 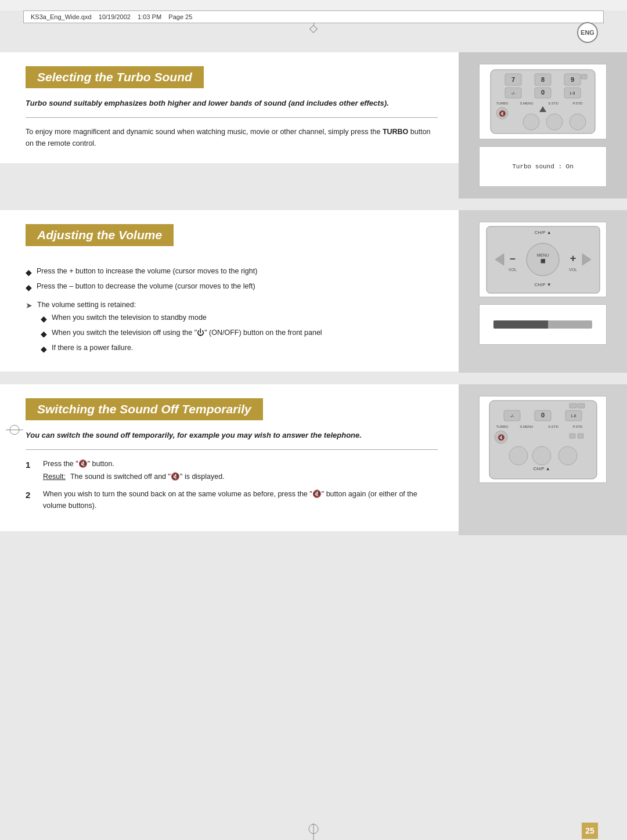 I want to click on left-reg-mark, so click(x=15, y=431).